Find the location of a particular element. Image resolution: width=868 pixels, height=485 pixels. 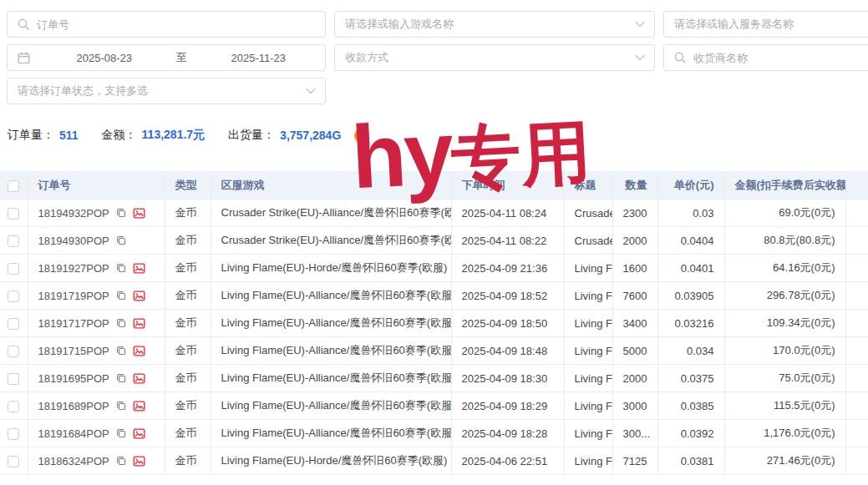

select-all-checkbox is located at coordinates (13, 186).